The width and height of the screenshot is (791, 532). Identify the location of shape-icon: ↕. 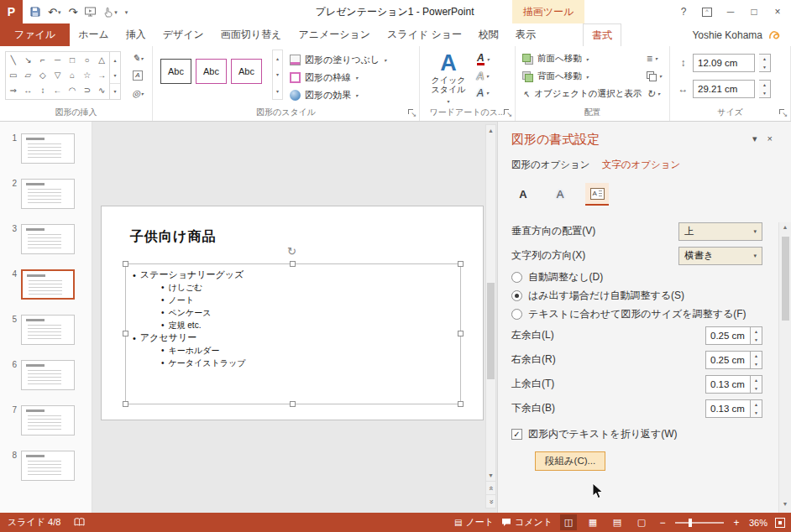
(43, 90).